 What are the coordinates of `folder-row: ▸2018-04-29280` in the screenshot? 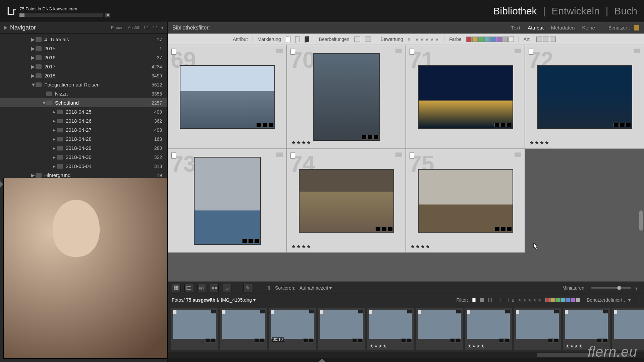 It's located at (84, 148).